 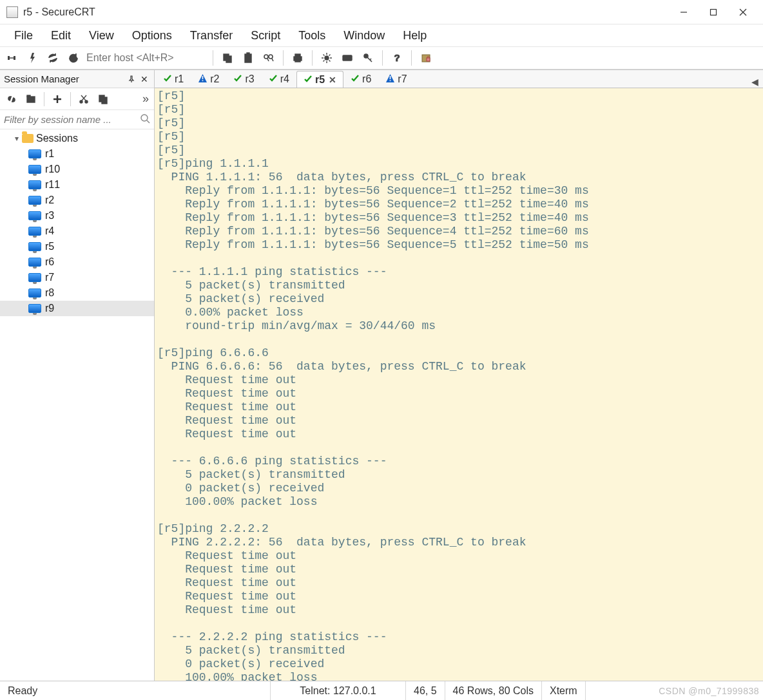 I want to click on session-item-r5: r5, so click(x=77, y=247).